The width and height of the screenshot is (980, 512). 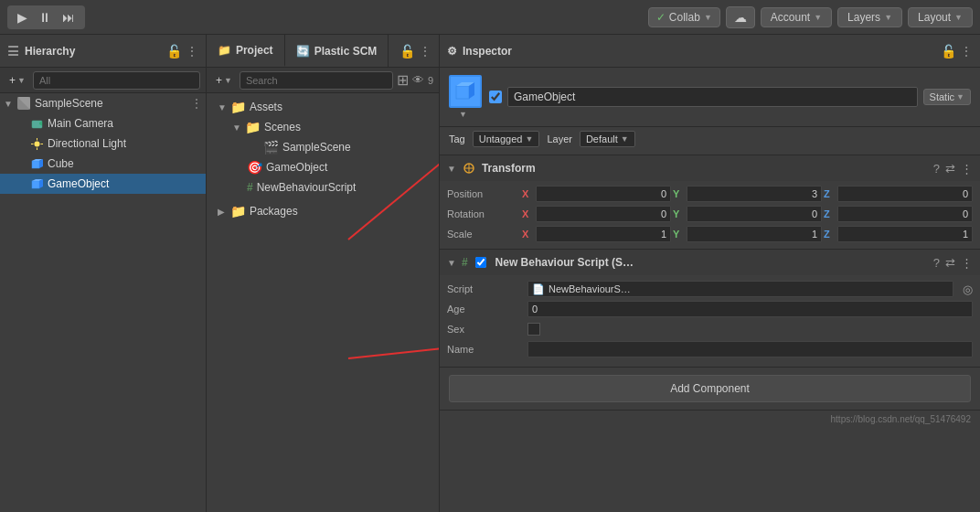 What do you see at coordinates (709, 309) in the screenshot?
I see `script-component: ▼ # New Behaviour Script (S… ? ⇄ ⋮ Scrip…` at bounding box center [709, 309].